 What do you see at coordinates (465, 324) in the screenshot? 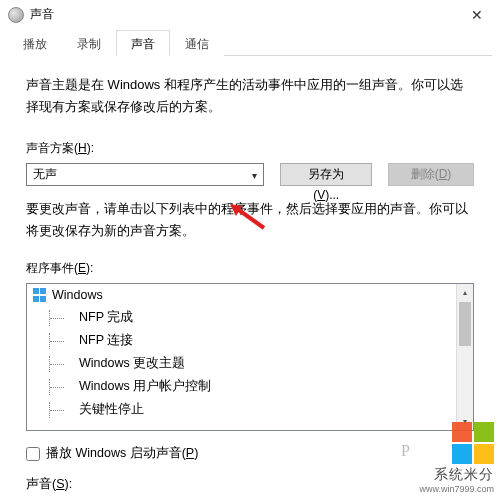
I see `scroll-thumb` at bounding box center [465, 324].